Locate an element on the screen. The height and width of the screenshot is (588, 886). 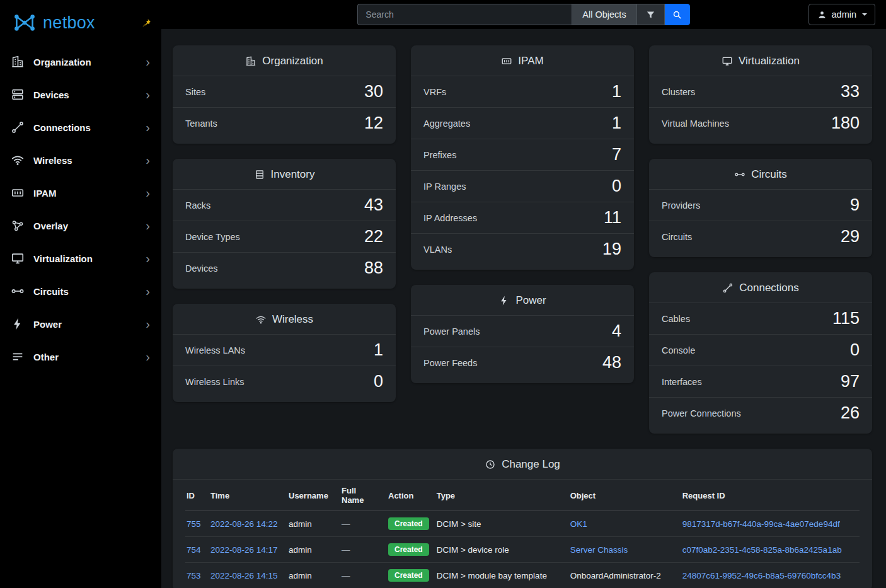
sidebar-item-organization: Organization › is located at coordinates (81, 62).